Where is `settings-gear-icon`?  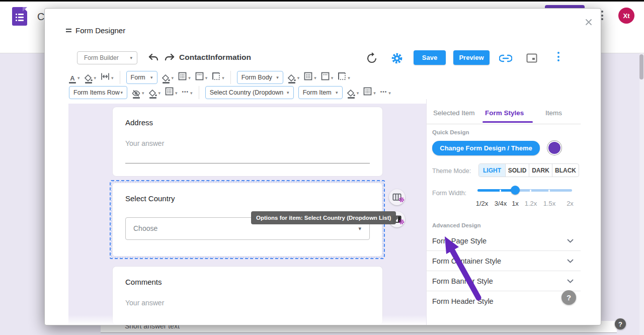
settings-gear-icon is located at coordinates (397, 59).